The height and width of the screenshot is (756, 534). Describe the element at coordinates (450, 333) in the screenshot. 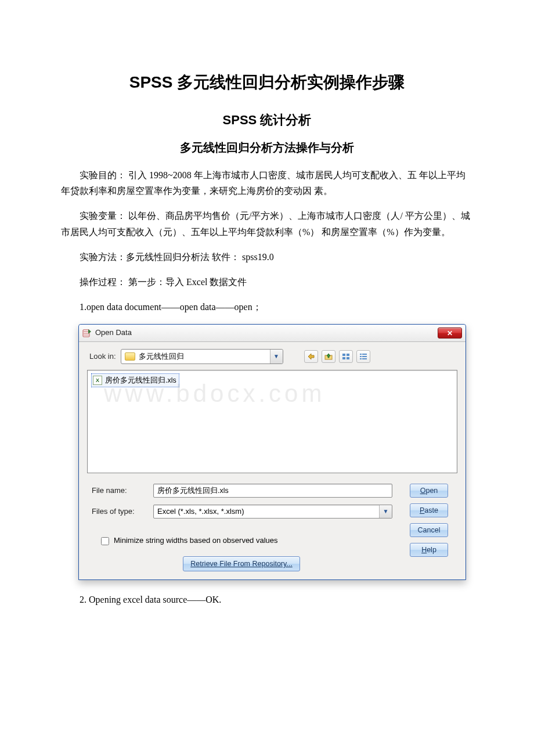

I see `close-button: ✕` at that location.